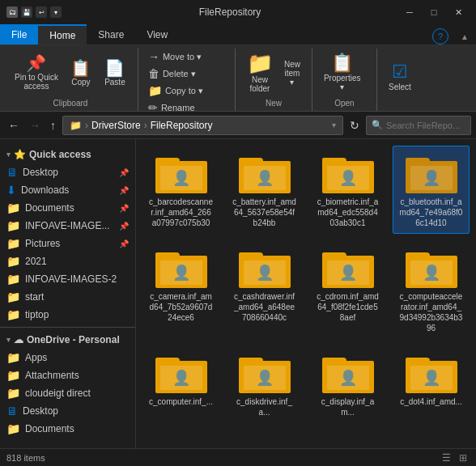 This screenshot has height=466, width=476. I want to click on back-button: ←, so click(14, 125).